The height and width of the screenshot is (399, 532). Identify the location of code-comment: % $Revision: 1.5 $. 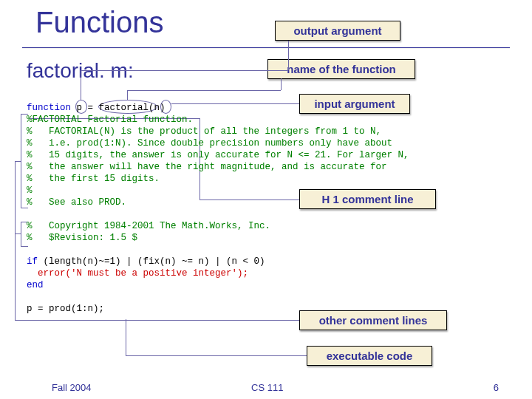
(82, 238).